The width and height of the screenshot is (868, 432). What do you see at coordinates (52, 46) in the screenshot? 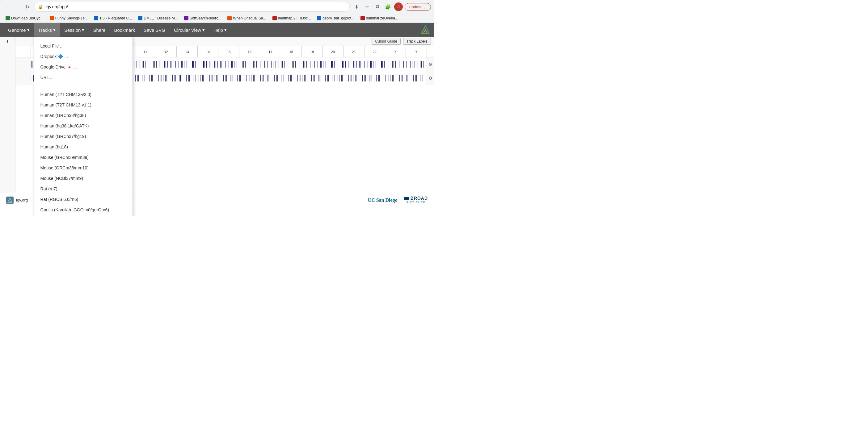
I see `local-file-label: Local File ...` at bounding box center [52, 46].